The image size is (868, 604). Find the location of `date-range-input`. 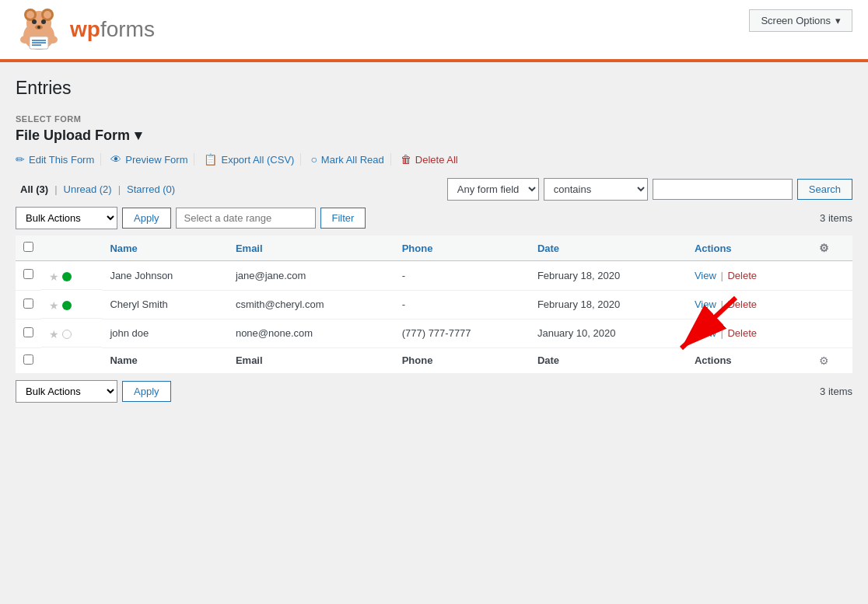

date-range-input is located at coordinates (246, 218).